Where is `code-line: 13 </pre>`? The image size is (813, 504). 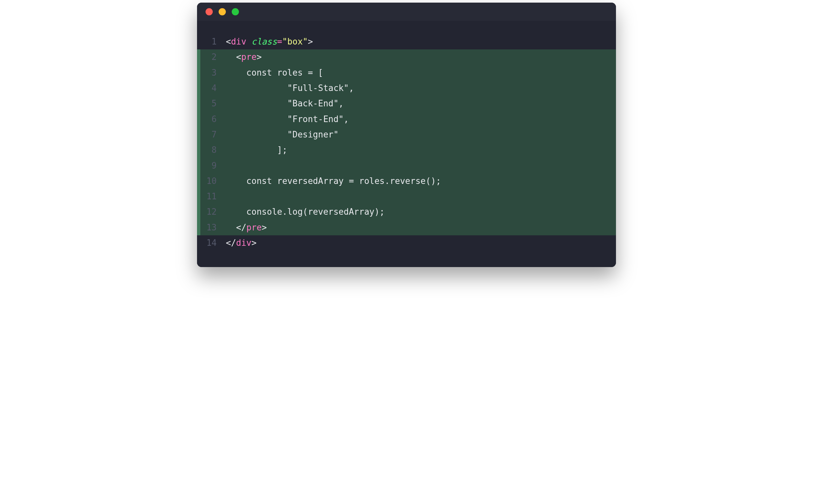
code-line: 13 </pre> is located at coordinates (407, 228).